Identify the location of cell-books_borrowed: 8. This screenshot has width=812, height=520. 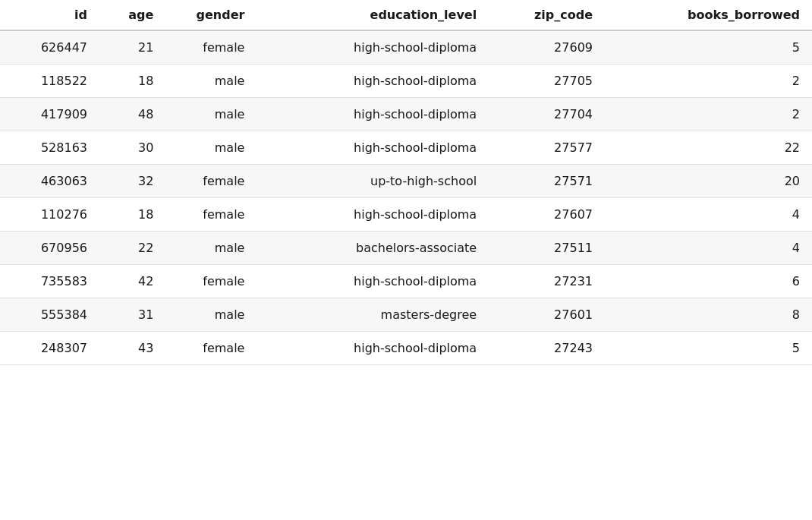
(709, 315).